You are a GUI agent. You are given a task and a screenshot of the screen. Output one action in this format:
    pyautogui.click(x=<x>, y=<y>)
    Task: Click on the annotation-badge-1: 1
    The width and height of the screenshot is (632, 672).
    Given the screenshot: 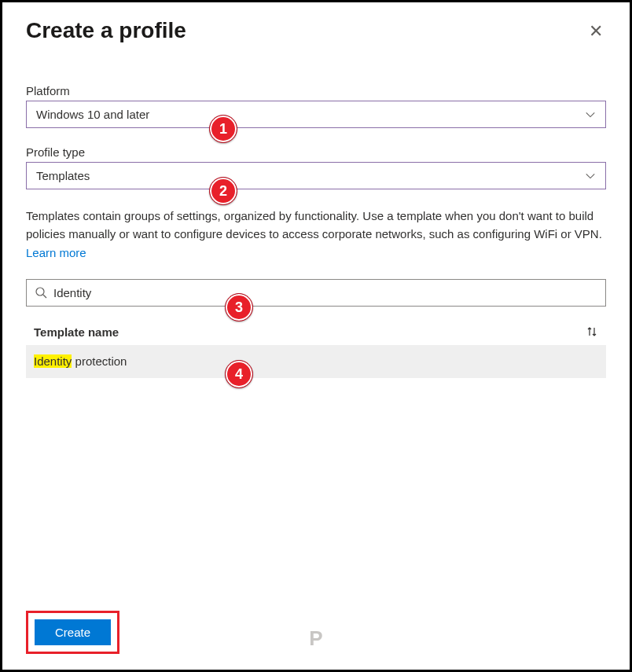 What is the action you would take?
    pyautogui.click(x=223, y=129)
    